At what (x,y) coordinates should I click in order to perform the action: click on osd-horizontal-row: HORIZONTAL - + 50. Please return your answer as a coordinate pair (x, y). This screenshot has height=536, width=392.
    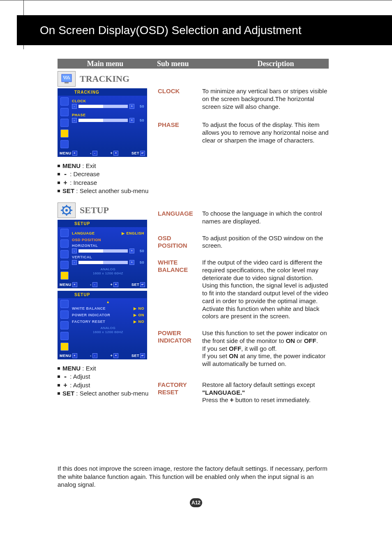
    Looking at the image, I should click on (108, 248).